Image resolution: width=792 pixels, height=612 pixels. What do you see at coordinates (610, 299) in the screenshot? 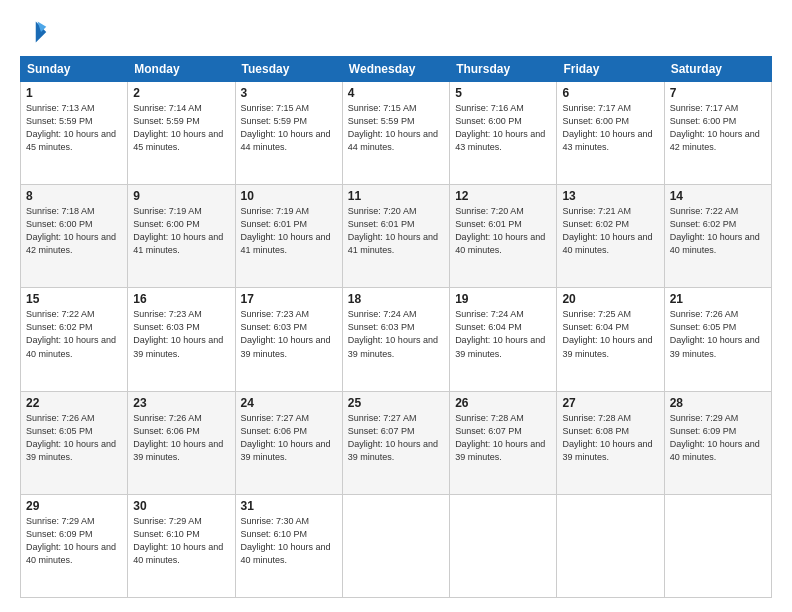
I see `day-number: 20` at bounding box center [610, 299].